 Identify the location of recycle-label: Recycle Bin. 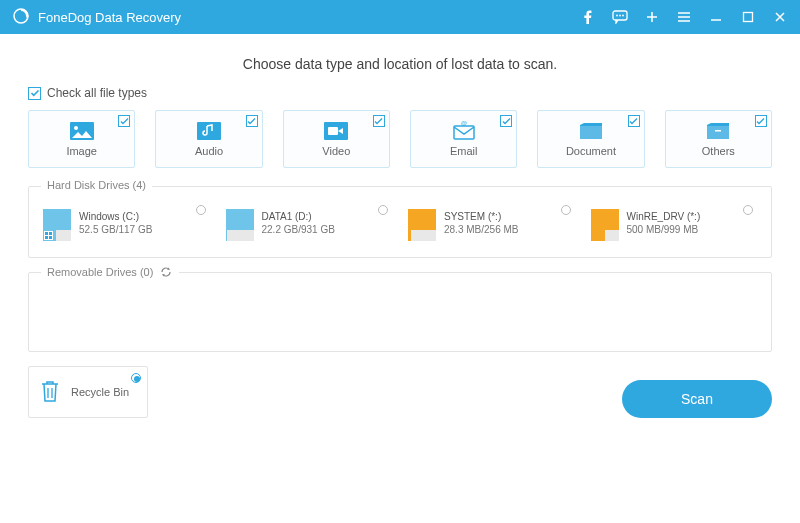
(100, 392).